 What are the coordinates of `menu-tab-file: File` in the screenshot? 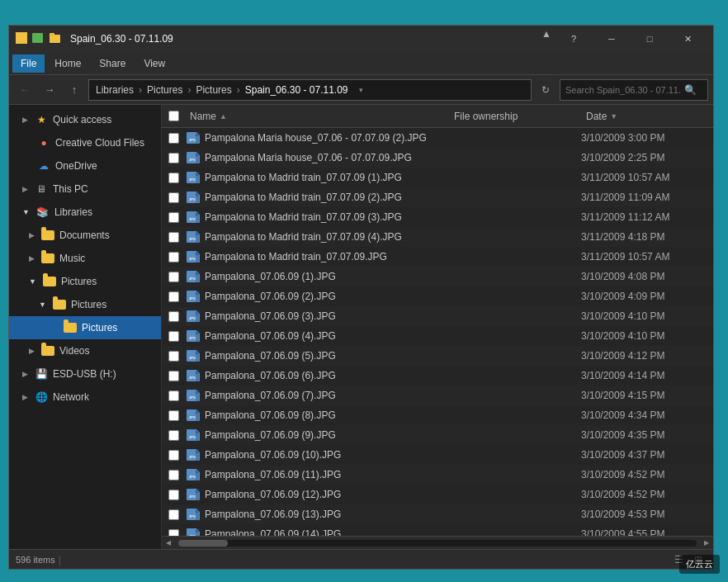 It's located at (28, 64).